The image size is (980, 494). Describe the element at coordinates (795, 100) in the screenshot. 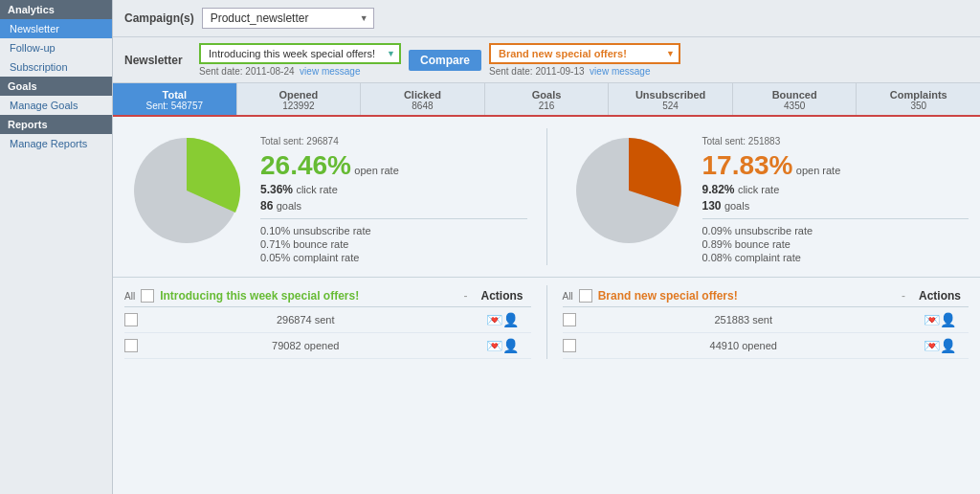

I see `tab-bounced: Bounced 4350` at that location.